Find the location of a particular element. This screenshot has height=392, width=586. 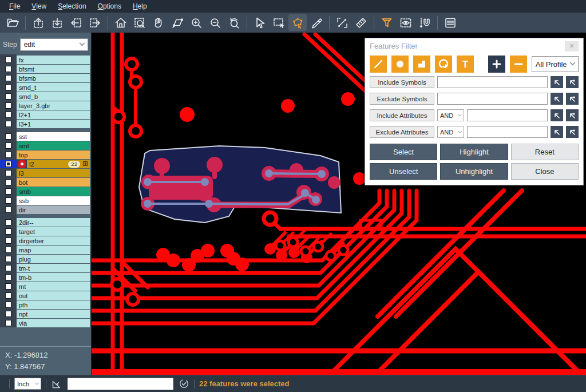

menu-item-help: Help is located at coordinates (140, 6).